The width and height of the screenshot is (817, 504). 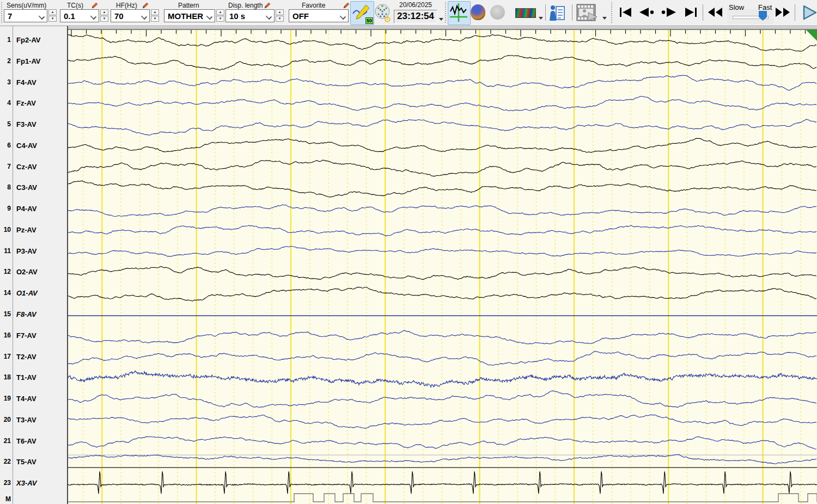 I want to click on electrode-head-icon: ⚙, so click(x=383, y=13).